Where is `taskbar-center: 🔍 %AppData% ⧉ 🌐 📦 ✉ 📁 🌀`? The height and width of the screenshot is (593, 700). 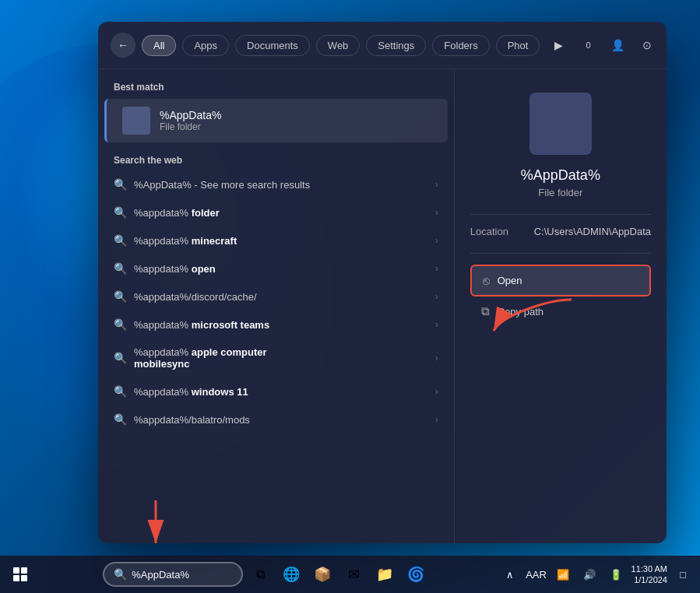 taskbar-center: 🔍 %AppData% ⧉ 🌐 📦 ✉ 📁 🌀 is located at coordinates (266, 574).